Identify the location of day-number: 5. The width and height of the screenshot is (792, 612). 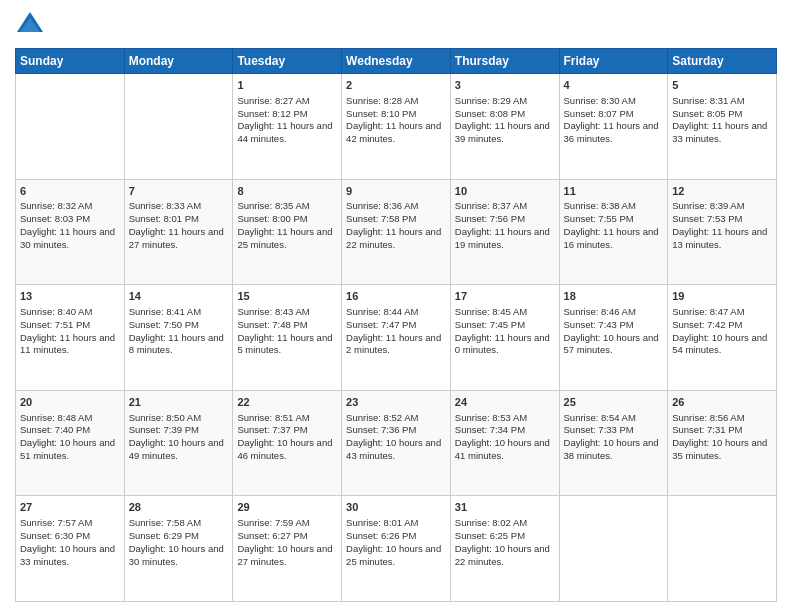
(722, 86).